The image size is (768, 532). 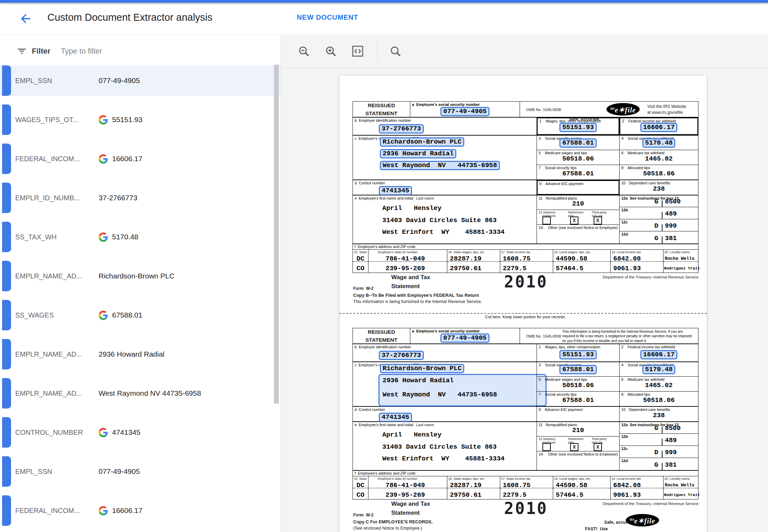 What do you see at coordinates (440, 165) in the screenshot?
I see `employer-addr2-highlight: West Raymond NV 44735-6958` at bounding box center [440, 165].